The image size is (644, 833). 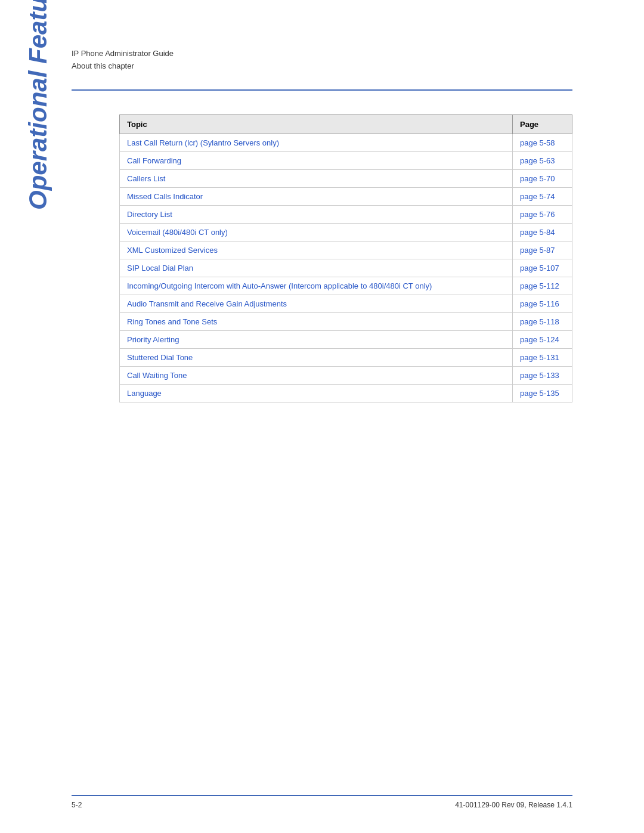 What do you see at coordinates (346, 375) in the screenshot?
I see `table-row: Call Waiting Tonepage 5-133` at bounding box center [346, 375].